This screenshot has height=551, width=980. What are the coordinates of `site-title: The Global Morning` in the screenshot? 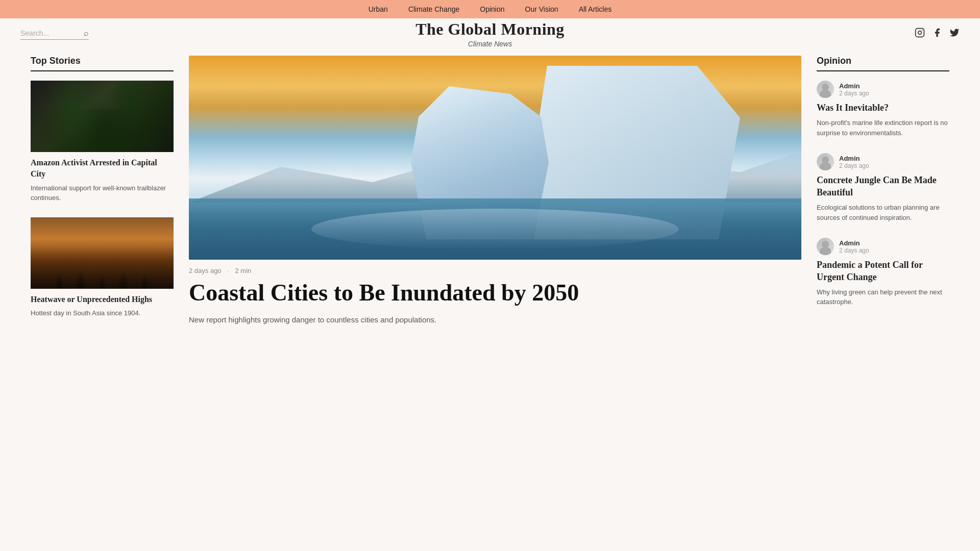 It's located at (490, 30).